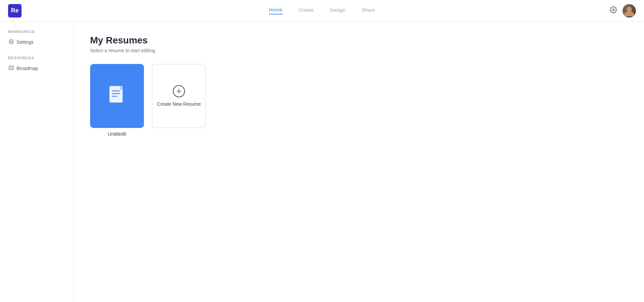  Describe the element at coordinates (322, 11) in the screenshot. I see `top-navigation: Re Home Create Design Share` at that location.